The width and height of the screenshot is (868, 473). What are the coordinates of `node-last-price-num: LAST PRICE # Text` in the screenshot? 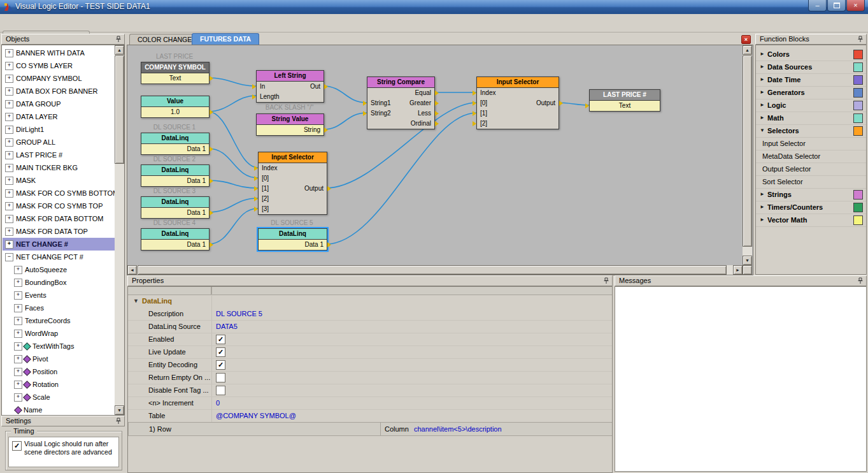 It's located at (625, 101).